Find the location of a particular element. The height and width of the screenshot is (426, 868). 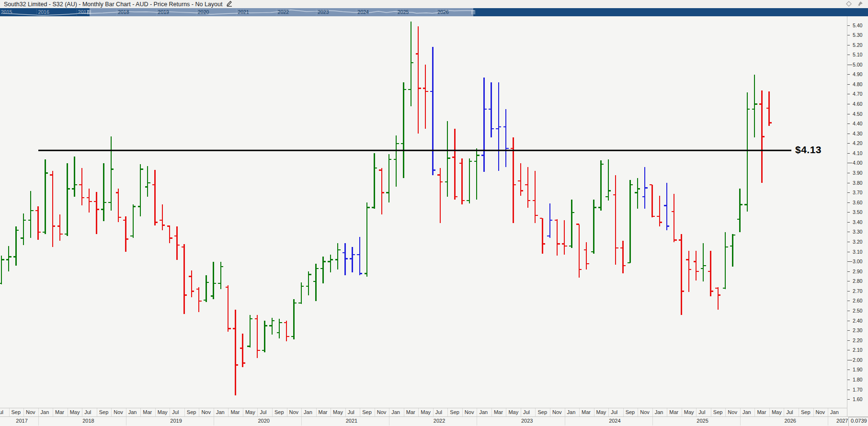

price-tick-label: 4.60 is located at coordinates (857, 104).